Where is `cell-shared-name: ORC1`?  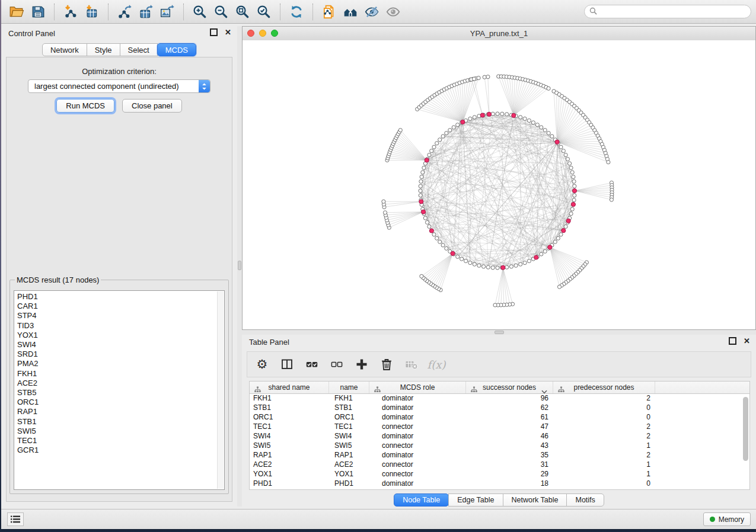 cell-shared-name: ORC1 is located at coordinates (289, 417).